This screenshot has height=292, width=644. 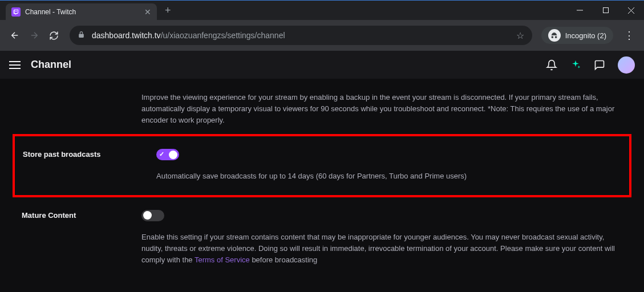 What do you see at coordinates (153, 216) in the screenshot?
I see `mature-content-toggle` at bounding box center [153, 216].